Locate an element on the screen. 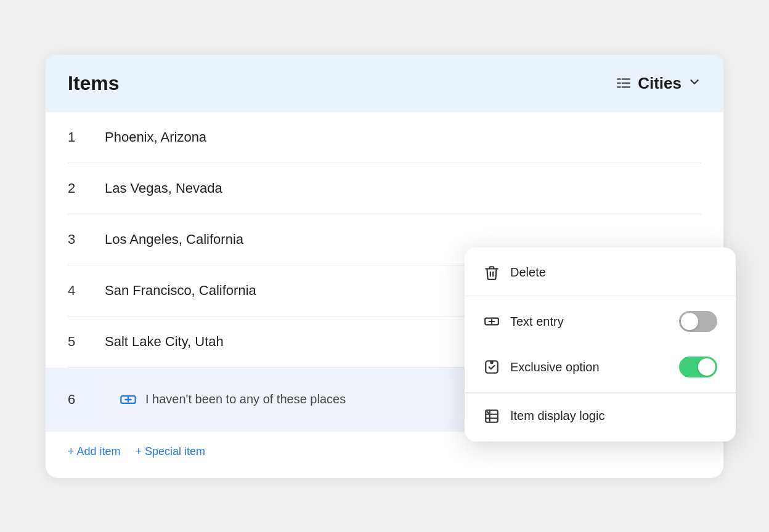 The width and height of the screenshot is (769, 532). header: Items Cities is located at coordinates (384, 84).